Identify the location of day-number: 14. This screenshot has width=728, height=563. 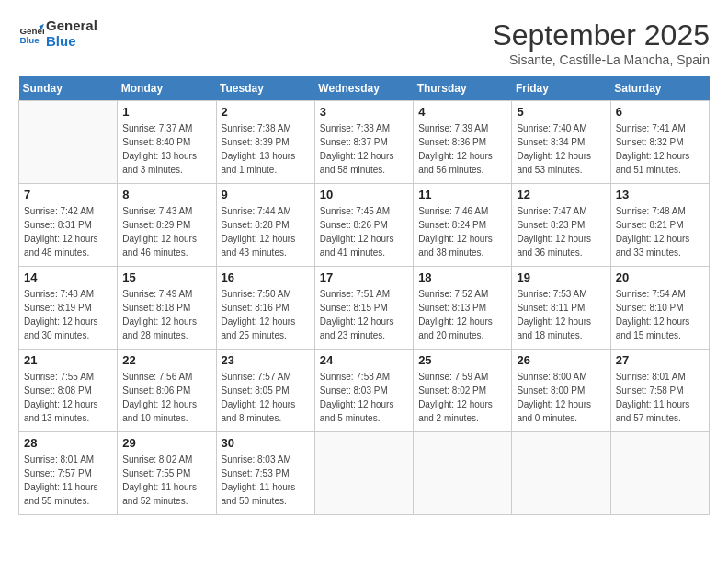
(68, 278).